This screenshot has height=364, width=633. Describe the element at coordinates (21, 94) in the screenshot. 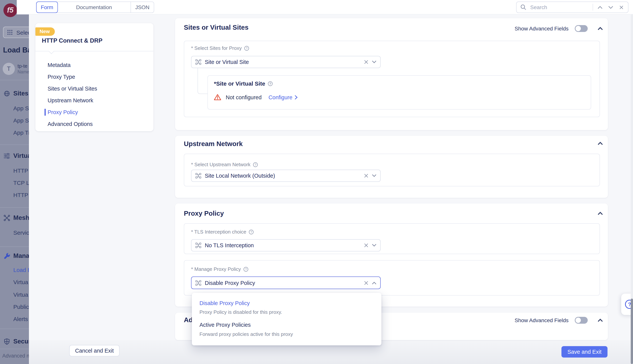

I see `sidebar-group-sites: Sites` at that location.